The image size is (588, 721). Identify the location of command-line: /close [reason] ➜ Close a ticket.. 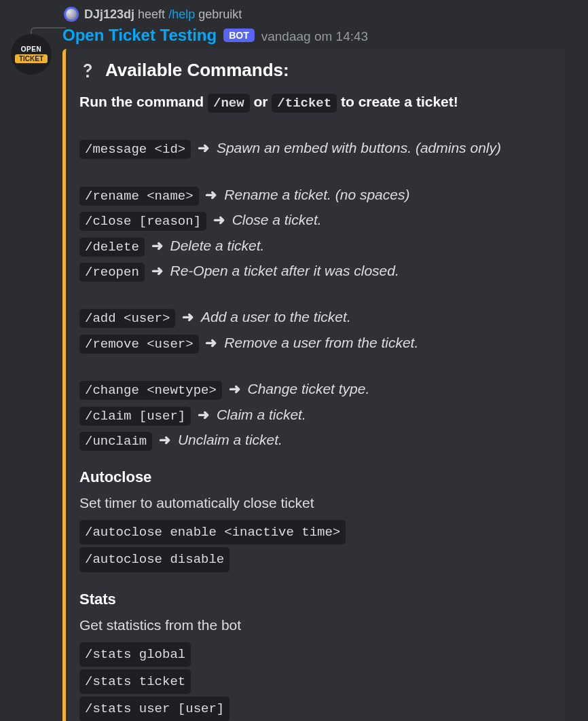
(315, 220).